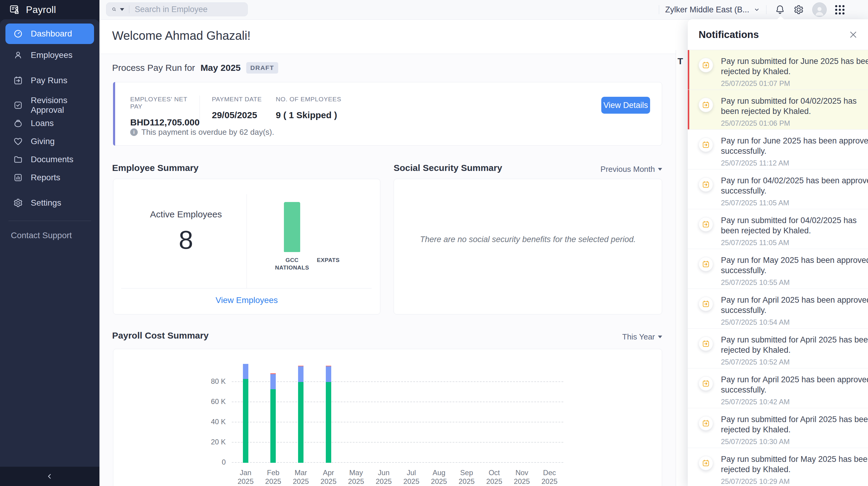 The height and width of the screenshot is (486, 868). What do you see at coordinates (494, 411) in the screenshot?
I see `bar-slot: Oct2025` at bounding box center [494, 411].